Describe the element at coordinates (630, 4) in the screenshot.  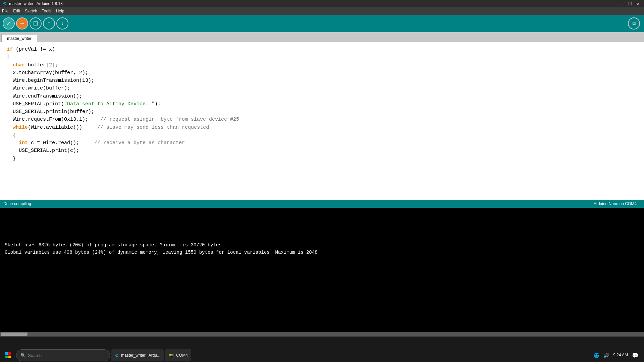
I see `restore-button: ❐` at that location.